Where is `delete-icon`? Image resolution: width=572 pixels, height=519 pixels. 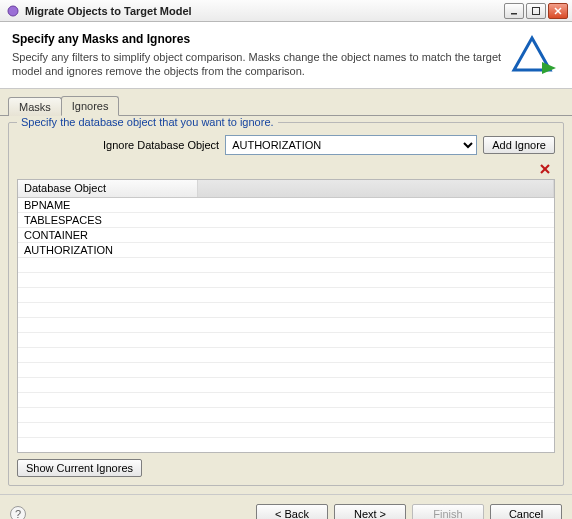 delete-icon is located at coordinates (545, 169).